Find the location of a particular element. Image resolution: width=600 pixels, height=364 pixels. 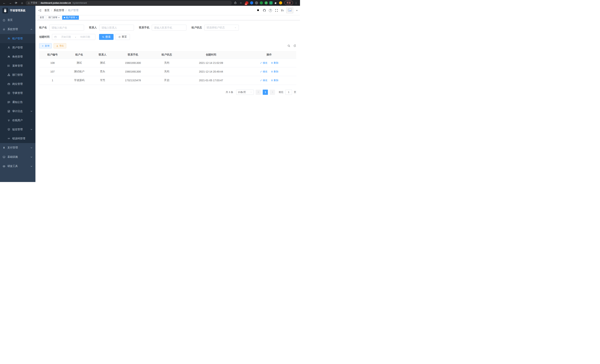

sidebar-fold-icon is located at coordinates (40, 10).